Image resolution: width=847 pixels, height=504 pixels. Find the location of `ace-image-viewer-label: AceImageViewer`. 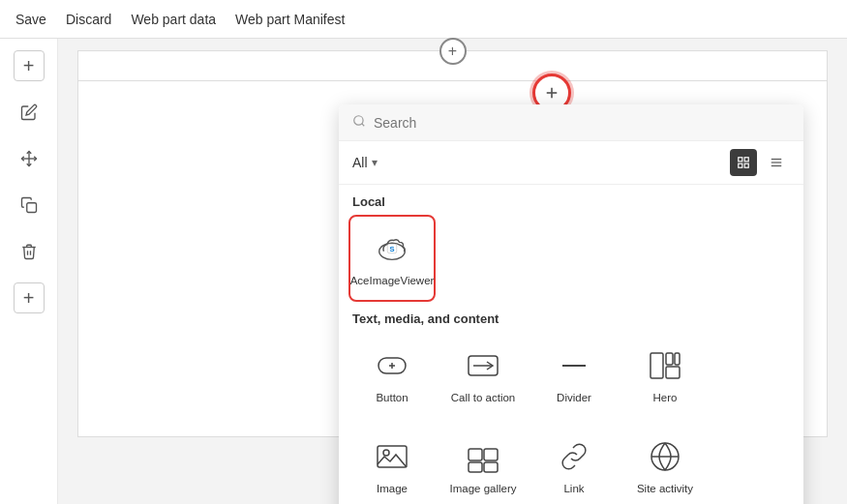

ace-image-viewer-label: AceImageViewer is located at coordinates (393, 281).